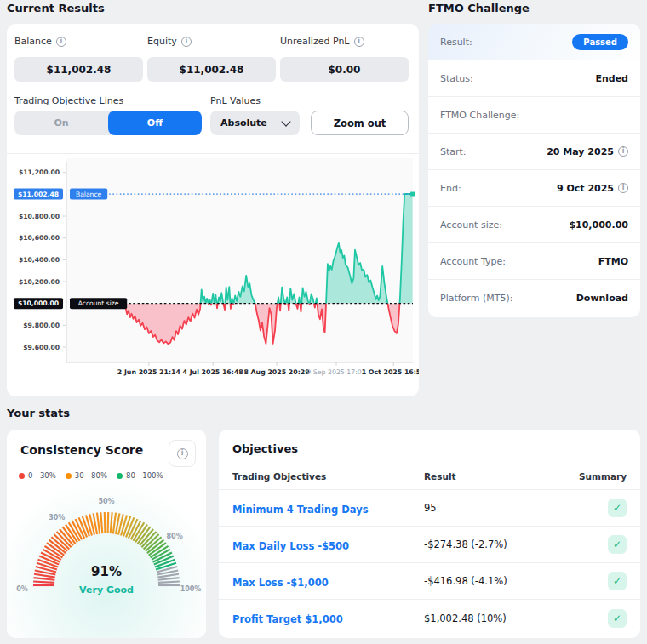  I want to click on objective-link: Minimum 4 Trading Days, so click(301, 510).